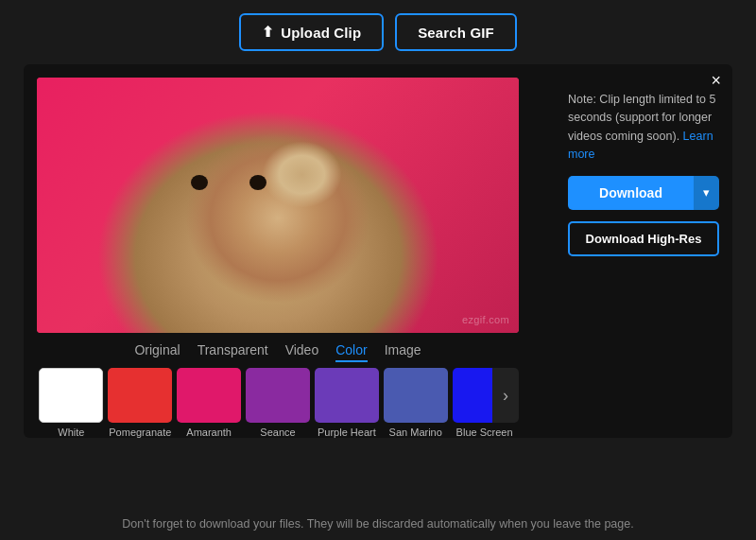 The image size is (756, 540). I want to click on search-gif-label: Search GIF, so click(455, 32).